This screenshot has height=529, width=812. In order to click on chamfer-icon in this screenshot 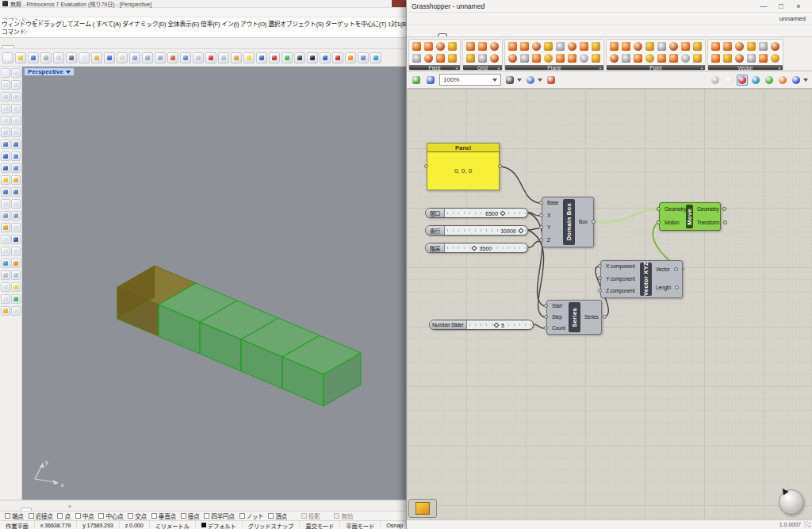, I will do `click(16, 204)`.